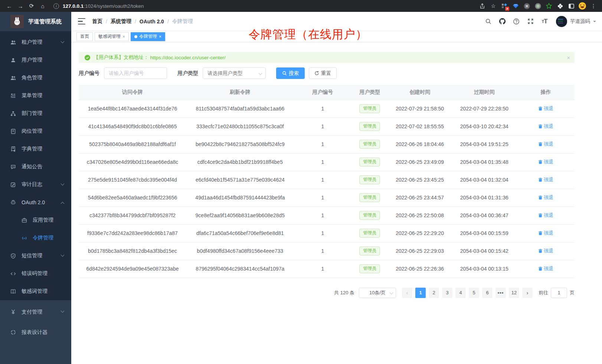 The width and height of the screenshot is (602, 364). I want to click on help-icon, so click(516, 21).